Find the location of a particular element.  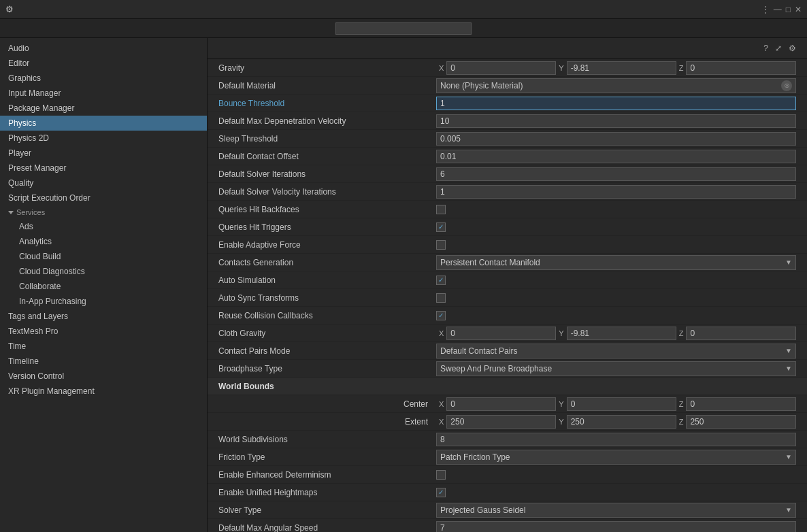

settings-icon: ⚙ is located at coordinates (792, 48).